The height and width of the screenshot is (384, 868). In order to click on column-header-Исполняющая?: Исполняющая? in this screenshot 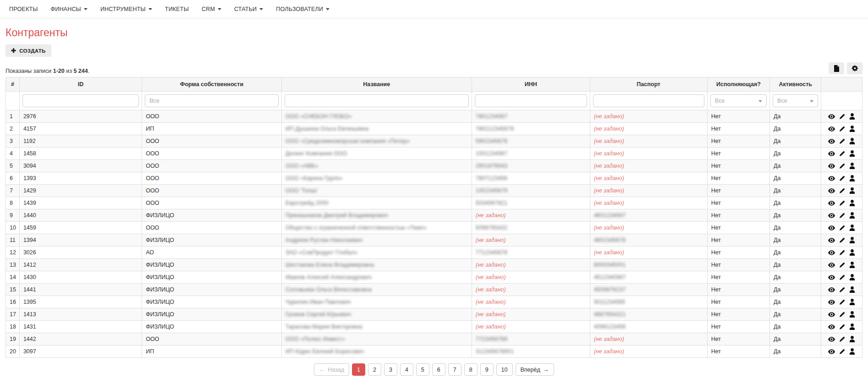, I will do `click(738, 84)`.